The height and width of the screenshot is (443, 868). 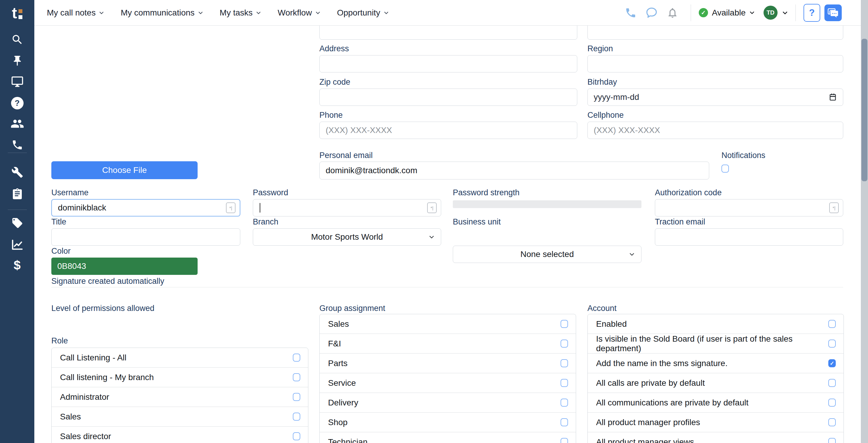 What do you see at coordinates (299, 13) in the screenshot?
I see `menu-workflow: Workflow` at bounding box center [299, 13].